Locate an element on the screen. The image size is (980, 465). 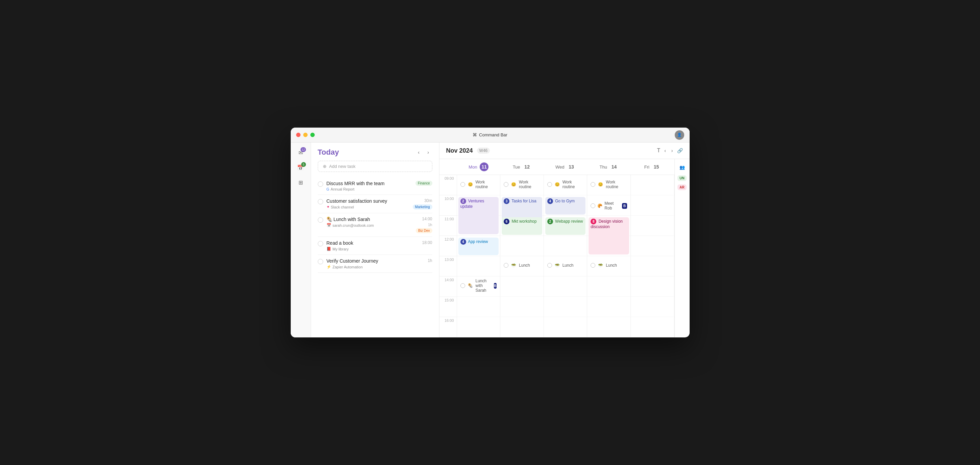
task-nav-prev: ‹ is located at coordinates (419, 152).